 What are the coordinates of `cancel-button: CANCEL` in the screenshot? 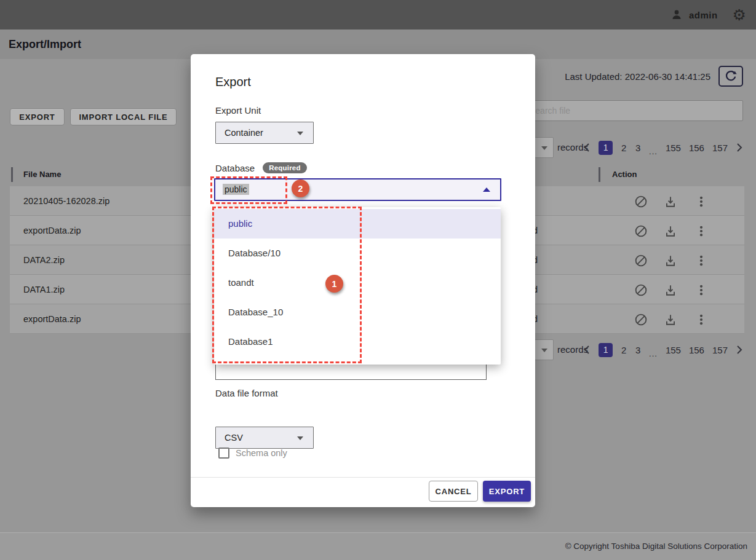 It's located at (453, 491).